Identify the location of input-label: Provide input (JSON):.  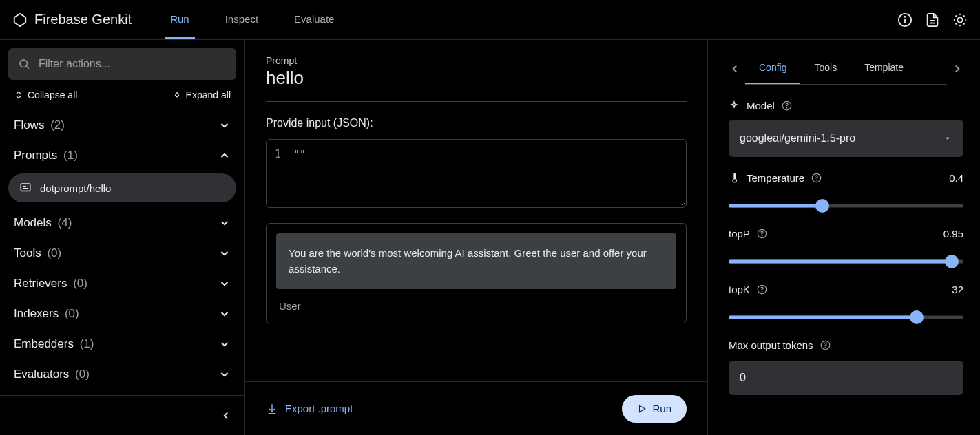
(477, 123).